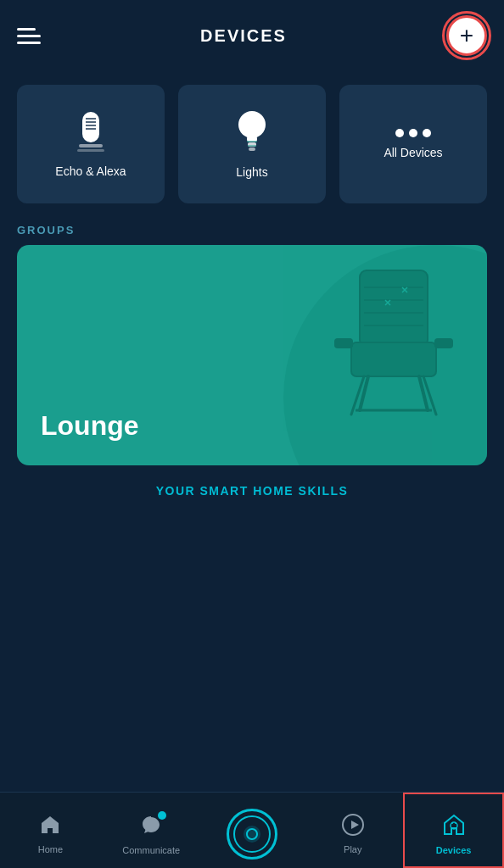 This screenshot has height=868, width=504. Describe the element at coordinates (467, 36) in the screenshot. I see `add-device-button: +` at that location.